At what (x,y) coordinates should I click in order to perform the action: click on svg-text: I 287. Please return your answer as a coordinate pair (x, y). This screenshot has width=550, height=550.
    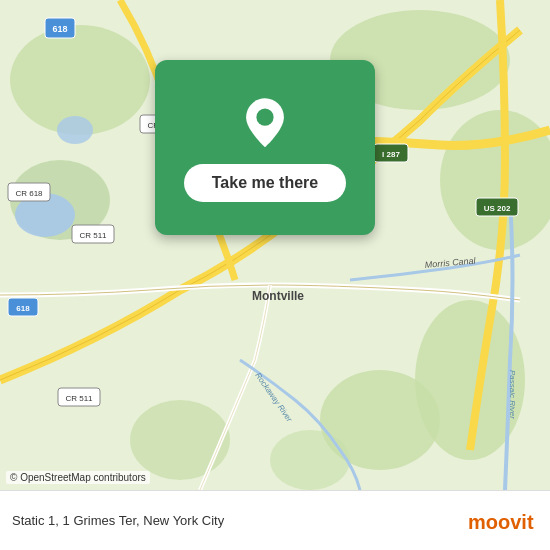
    Looking at the image, I should click on (391, 154).